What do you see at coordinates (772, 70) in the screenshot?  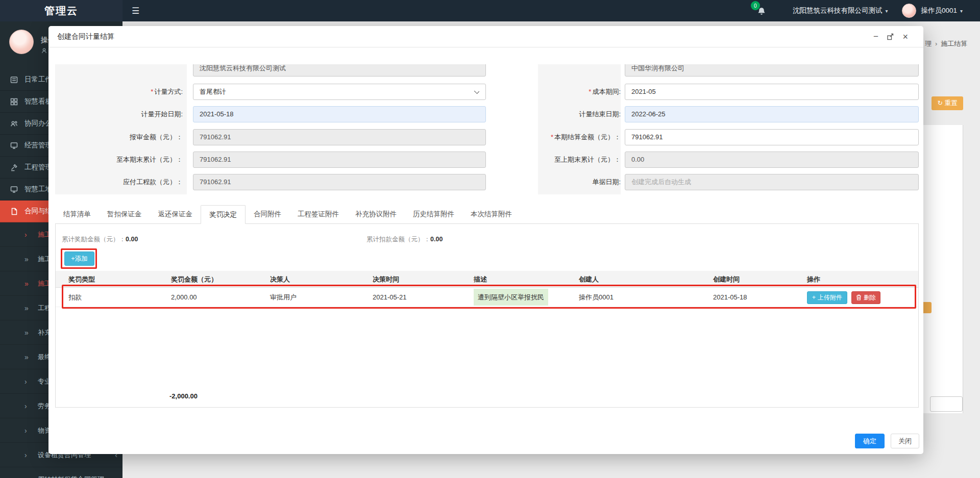 I see `party-b-field: 中国华润有限公司` at bounding box center [772, 70].